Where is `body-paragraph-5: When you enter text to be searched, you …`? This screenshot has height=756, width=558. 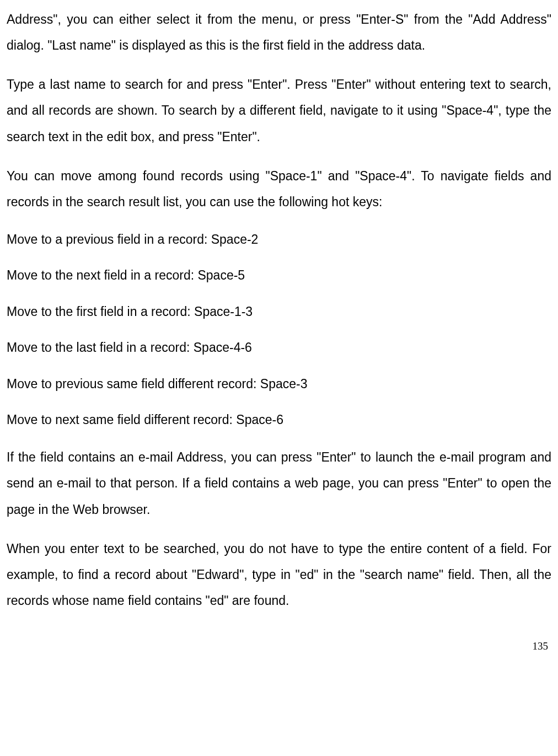
body-paragraph-5: When you enter text to be searched, you … is located at coordinates (279, 575).